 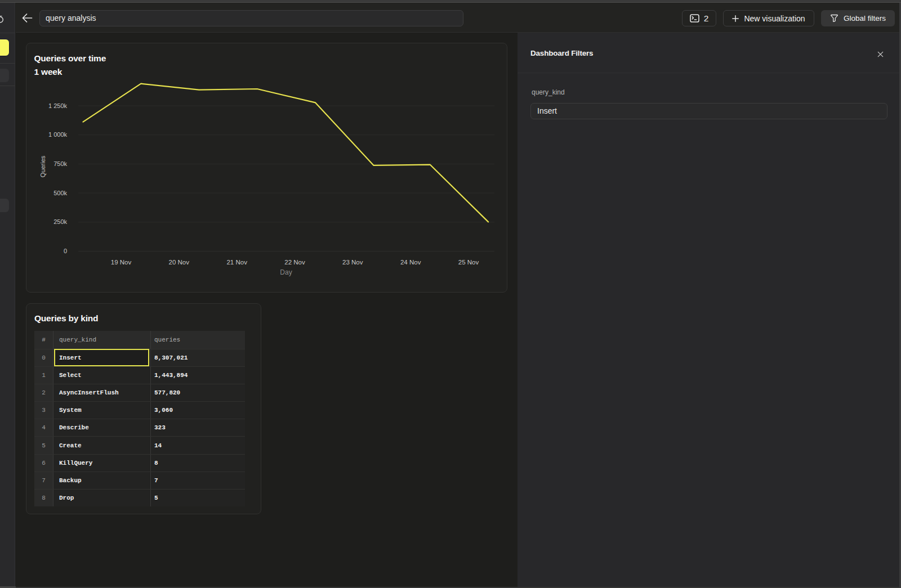 What do you see at coordinates (411, 262) in the screenshot?
I see `svg-text: 24 Nov` at bounding box center [411, 262].